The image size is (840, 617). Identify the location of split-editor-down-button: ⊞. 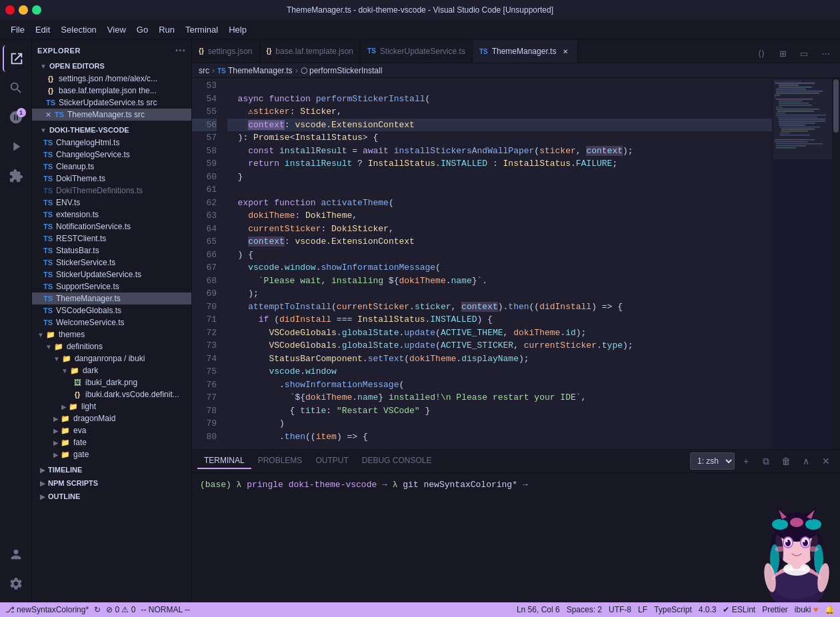
(783, 53).